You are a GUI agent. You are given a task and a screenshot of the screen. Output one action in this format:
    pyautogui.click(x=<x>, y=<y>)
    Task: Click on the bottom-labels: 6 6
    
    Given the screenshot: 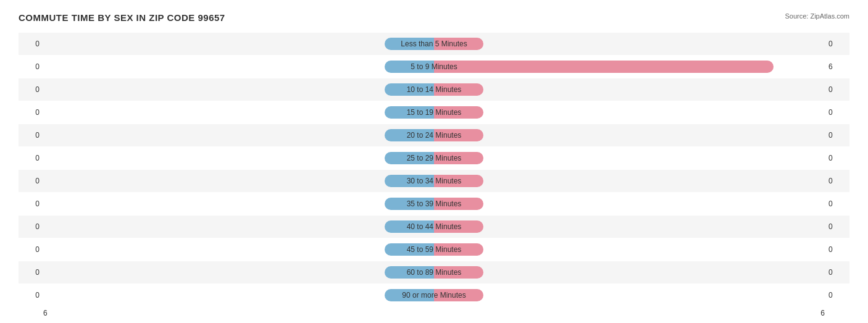 What is the action you would take?
    pyautogui.click(x=434, y=313)
    